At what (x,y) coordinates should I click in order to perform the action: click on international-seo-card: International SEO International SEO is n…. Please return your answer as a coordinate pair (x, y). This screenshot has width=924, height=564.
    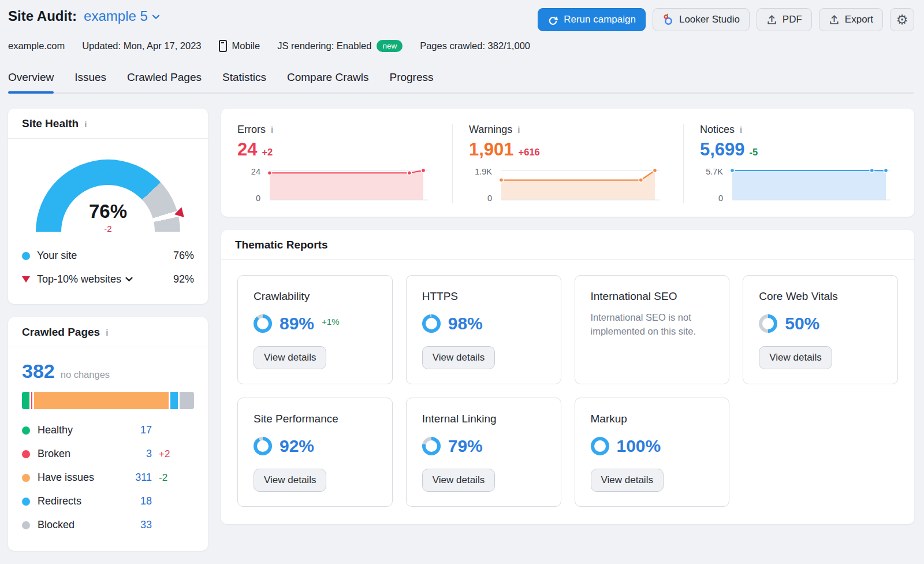
    Looking at the image, I should click on (653, 329).